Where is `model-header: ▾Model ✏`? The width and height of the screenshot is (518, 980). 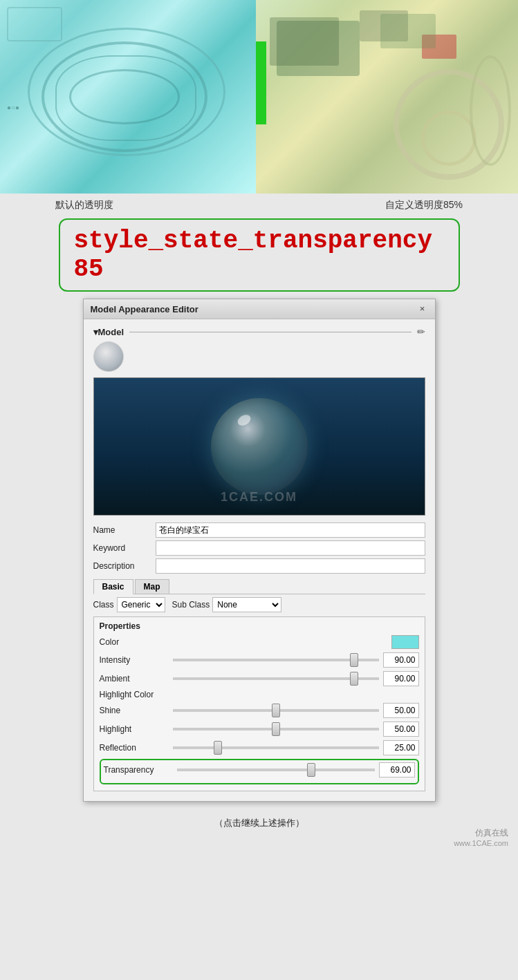 model-header: ▾Model ✏ is located at coordinates (259, 332).